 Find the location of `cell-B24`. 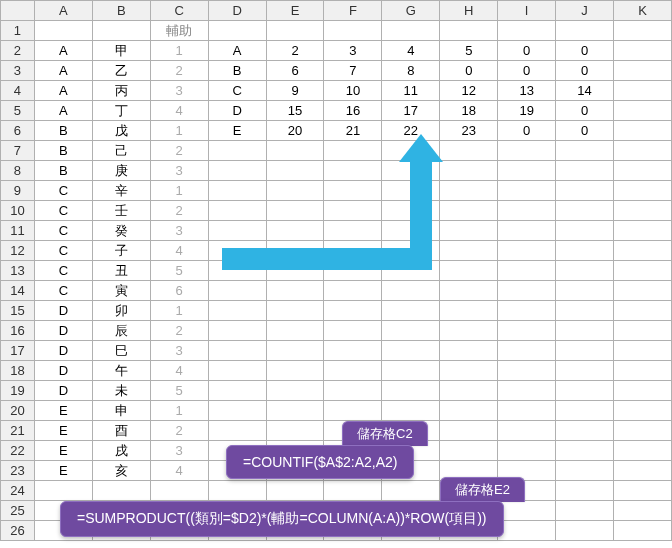

cell-B24 is located at coordinates (121, 491).